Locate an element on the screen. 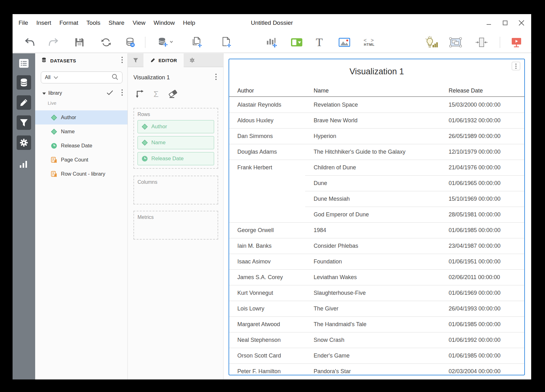  grid-cell-name: Brave New World is located at coordinates (377, 120).